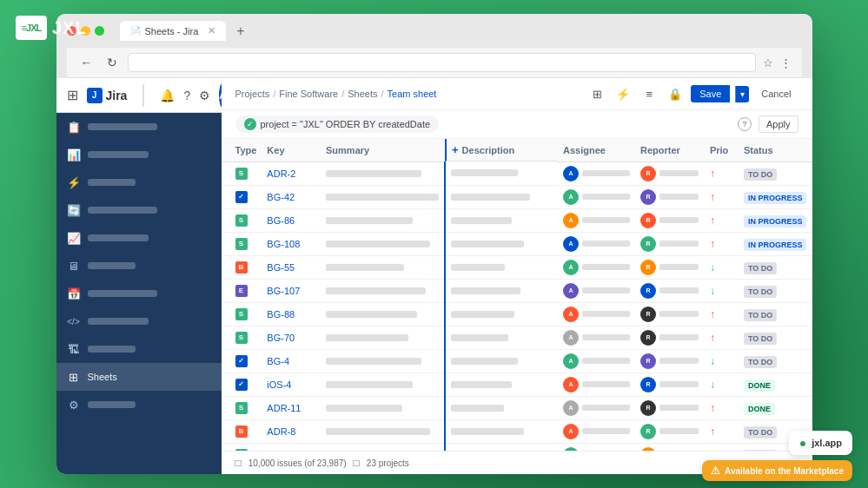 This screenshot has height=488, width=868. I want to click on columns-button: ≡, so click(649, 94).